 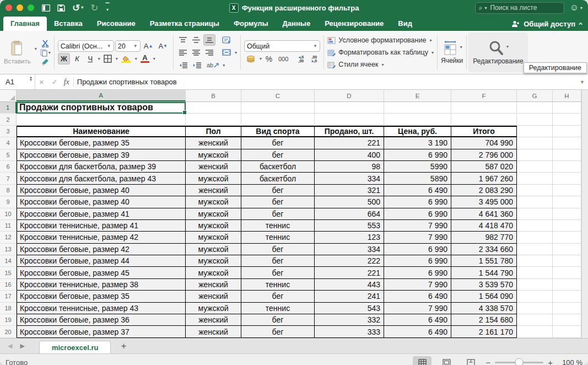 I want to click on cell-A15: Кроссовки беговые, размер 45, so click(x=101, y=272).